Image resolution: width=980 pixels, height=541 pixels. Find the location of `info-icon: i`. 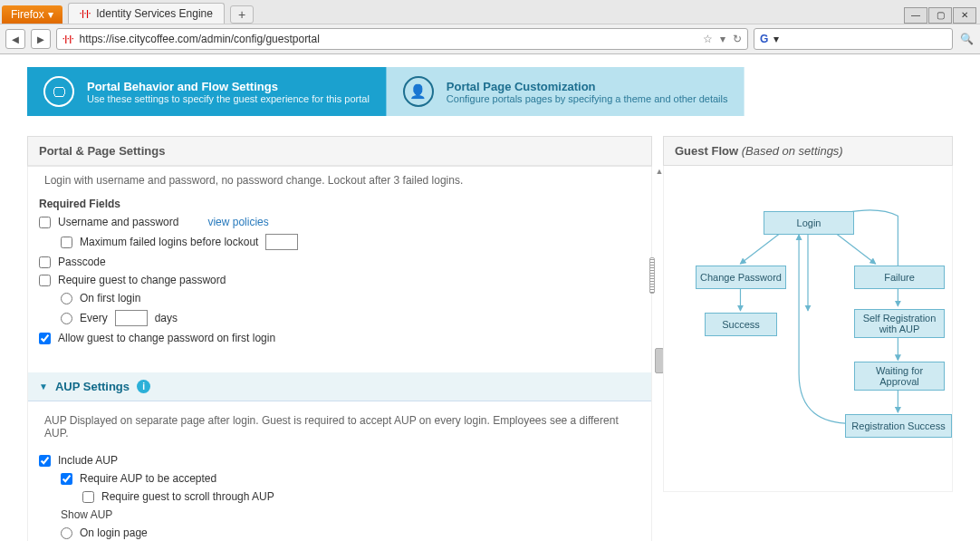

info-icon: i is located at coordinates (143, 386).